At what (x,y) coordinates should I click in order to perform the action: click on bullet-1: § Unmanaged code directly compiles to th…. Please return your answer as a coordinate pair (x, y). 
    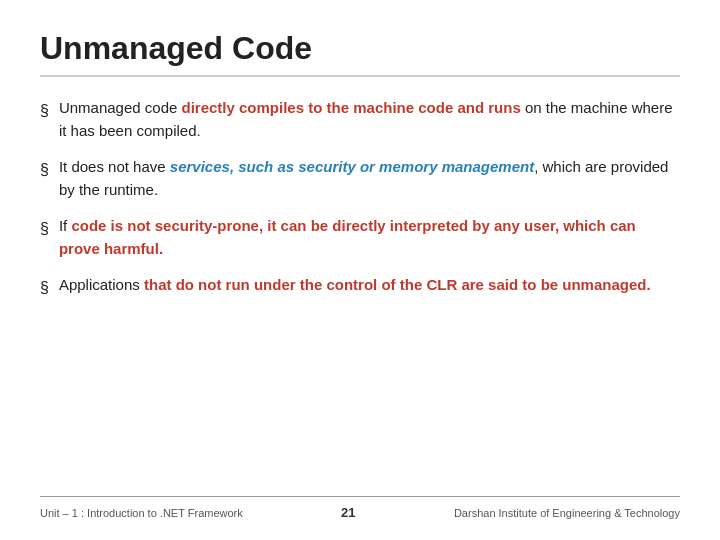
    Looking at the image, I should click on (360, 120).